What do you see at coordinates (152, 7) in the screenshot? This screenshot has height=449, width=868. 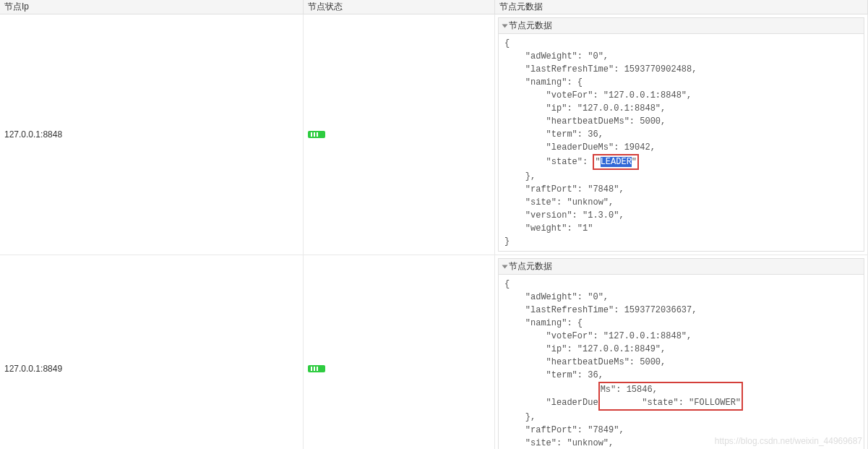 I see `header-ip: 节点Ip` at bounding box center [152, 7].